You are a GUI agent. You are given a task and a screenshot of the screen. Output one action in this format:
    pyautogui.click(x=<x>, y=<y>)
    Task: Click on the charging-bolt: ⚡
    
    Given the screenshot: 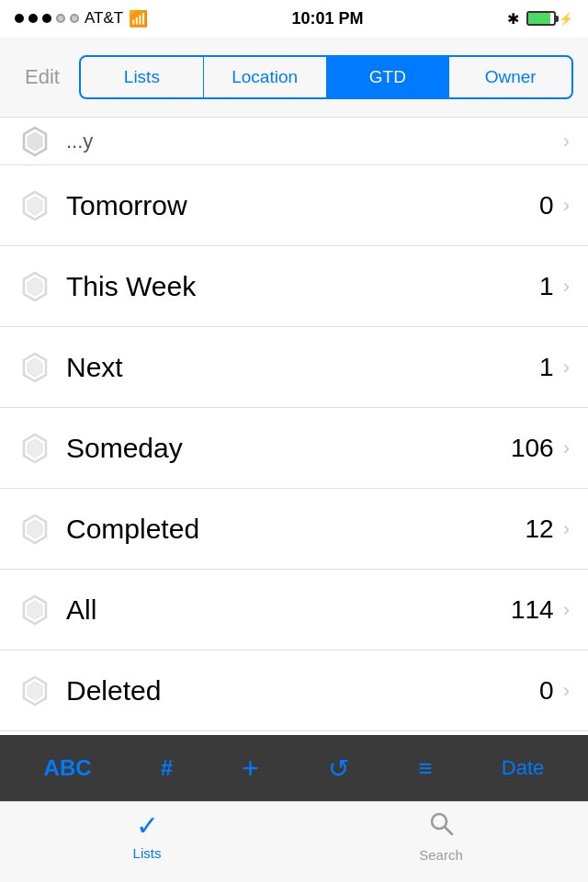 What is the action you would take?
    pyautogui.click(x=566, y=18)
    